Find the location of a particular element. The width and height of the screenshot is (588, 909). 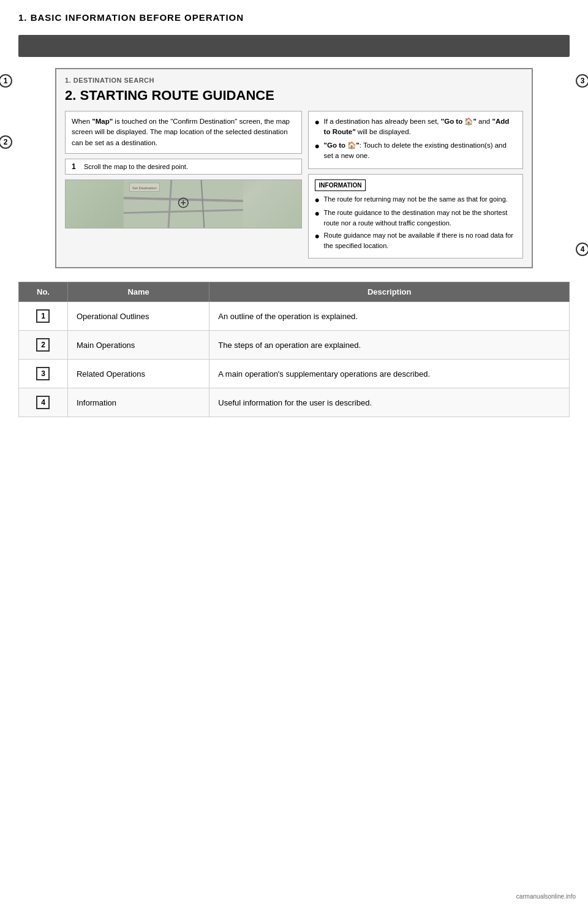

bullet-text-2: "Go to 🏠": Touch to delete the existing … is located at coordinates (420, 151).